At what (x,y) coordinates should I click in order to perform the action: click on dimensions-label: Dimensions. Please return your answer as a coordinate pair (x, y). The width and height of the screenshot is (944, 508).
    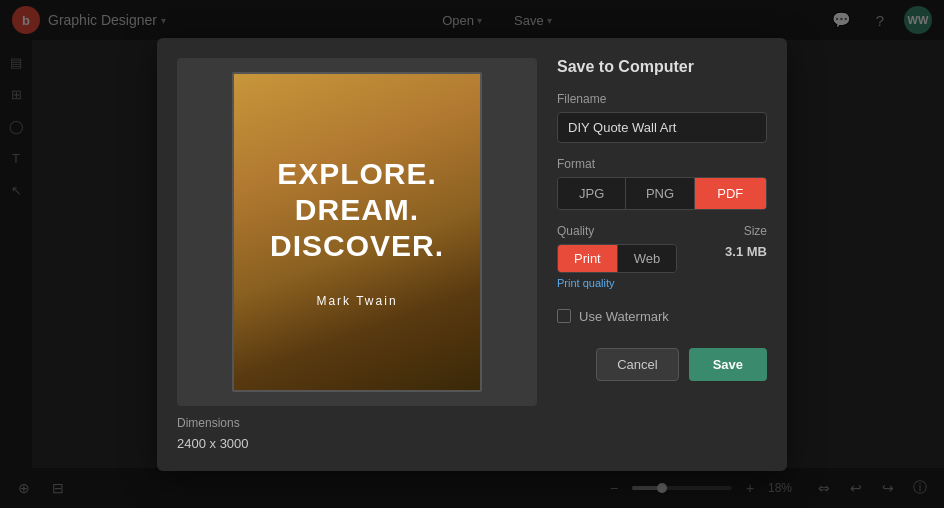
    Looking at the image, I should click on (357, 423).